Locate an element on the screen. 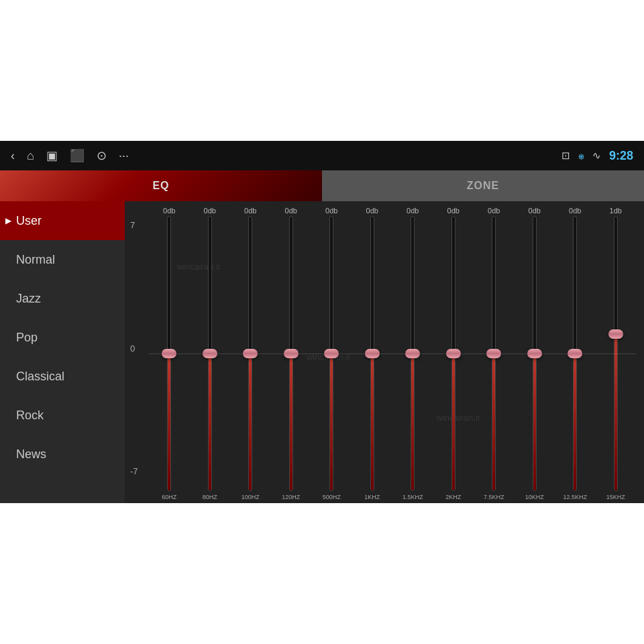 The height and width of the screenshot is (644, 644). db-axis-labels: 70-7 is located at coordinates (134, 348).